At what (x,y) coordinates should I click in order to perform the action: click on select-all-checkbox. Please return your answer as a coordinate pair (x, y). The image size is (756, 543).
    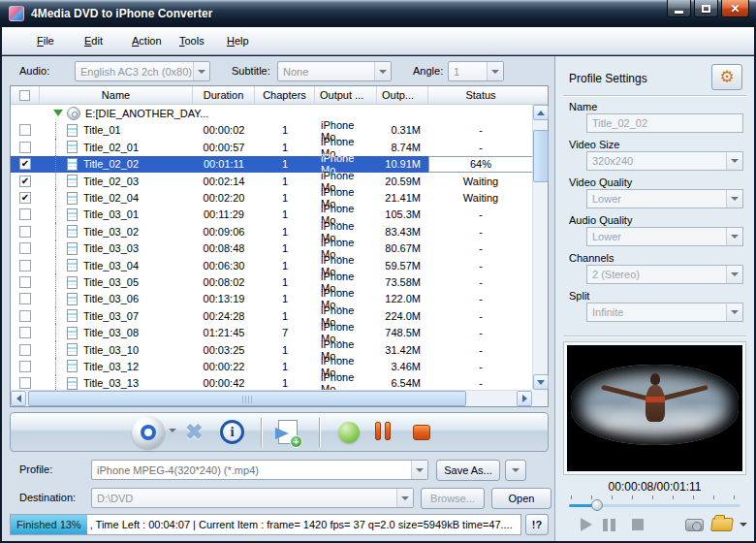
    Looking at the image, I should click on (25, 95).